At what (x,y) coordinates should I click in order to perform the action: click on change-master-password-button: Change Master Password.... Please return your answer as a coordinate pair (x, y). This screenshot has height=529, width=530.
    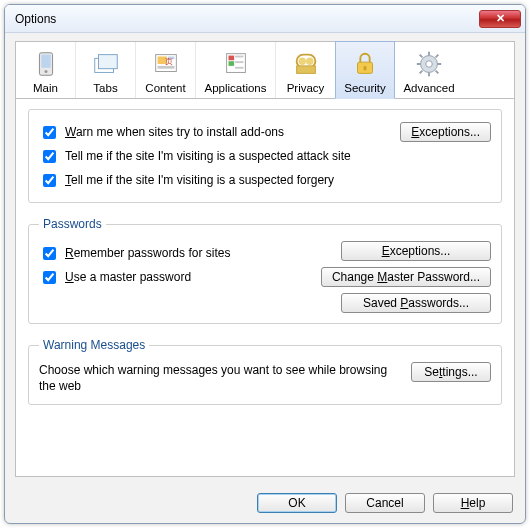
    Looking at the image, I should click on (406, 277).